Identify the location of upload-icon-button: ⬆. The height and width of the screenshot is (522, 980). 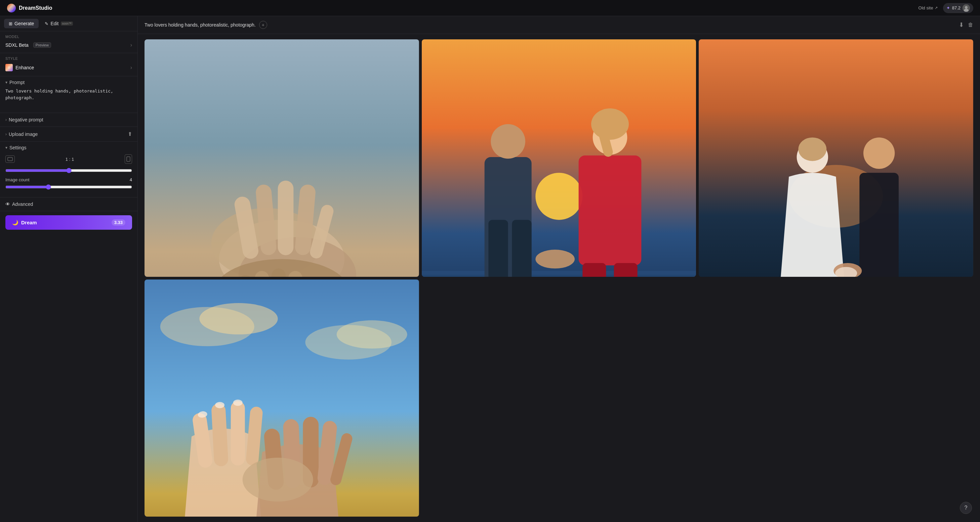
(130, 134).